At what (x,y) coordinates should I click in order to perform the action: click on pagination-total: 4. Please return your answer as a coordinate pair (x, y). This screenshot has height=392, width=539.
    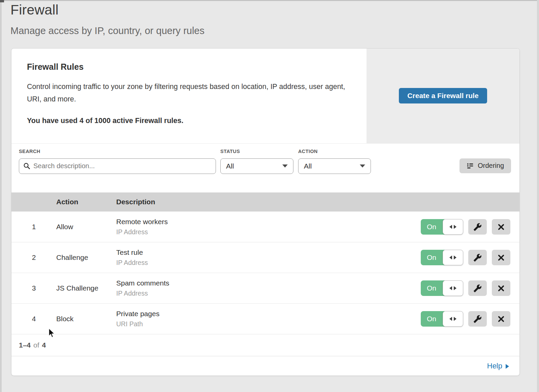
    Looking at the image, I should click on (44, 345).